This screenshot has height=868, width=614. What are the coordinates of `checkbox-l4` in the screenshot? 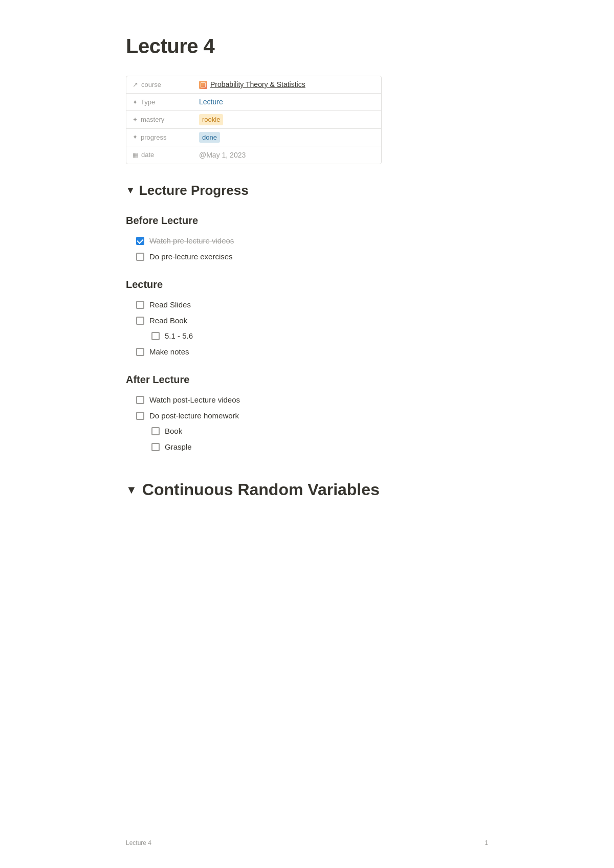 It's located at (140, 352).